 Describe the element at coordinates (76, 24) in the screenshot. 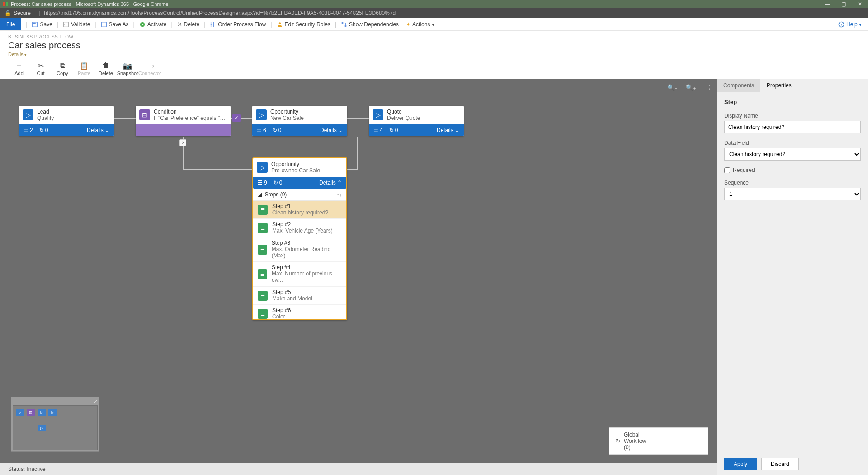

I see `validate-button: Validate` at that location.